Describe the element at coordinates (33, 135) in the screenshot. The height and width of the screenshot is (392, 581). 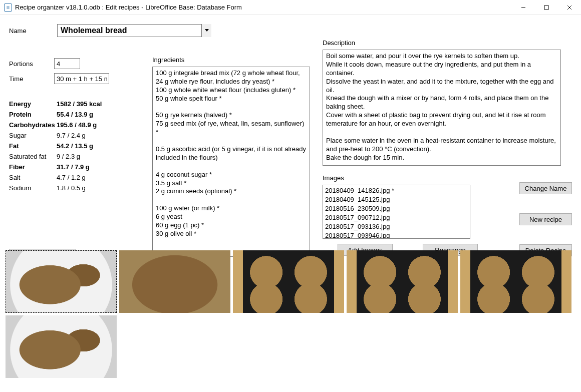
I see `nutrition-label: Sugar` at that location.